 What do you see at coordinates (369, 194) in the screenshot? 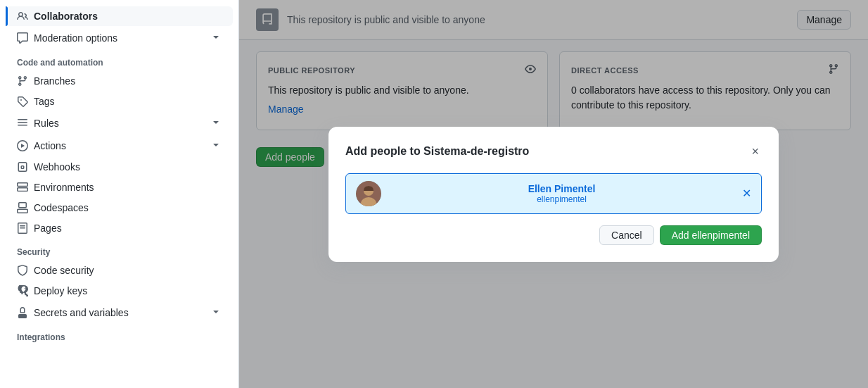
I see `user-avatar` at bounding box center [369, 194].